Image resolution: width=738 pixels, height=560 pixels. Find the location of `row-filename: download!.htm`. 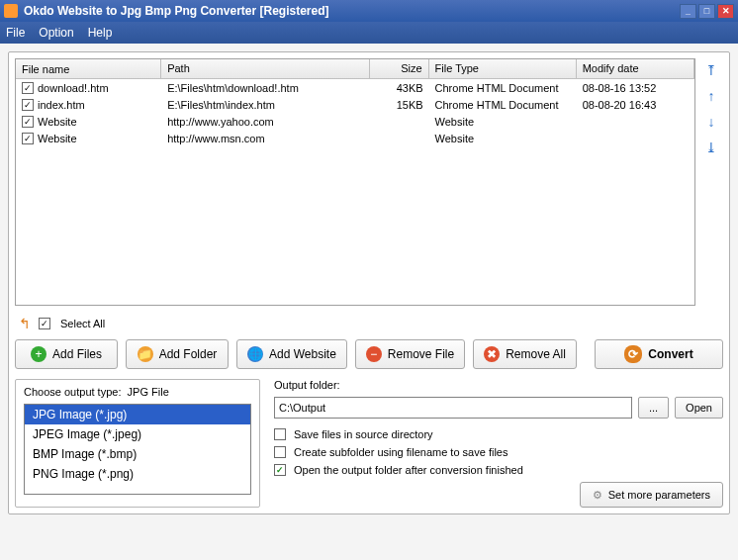

row-filename: download!.htm is located at coordinates (73, 88).